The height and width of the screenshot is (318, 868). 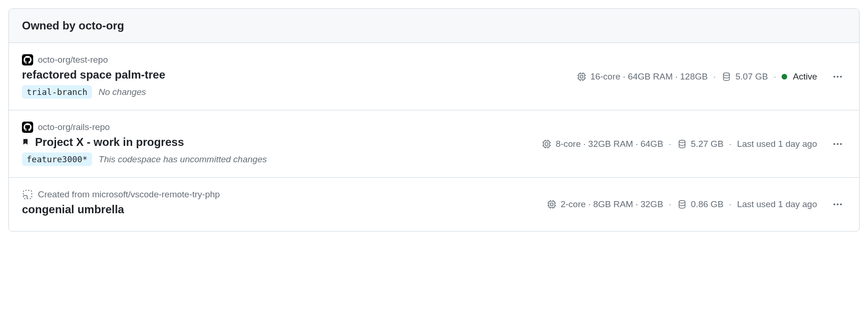 I want to click on branch-line: trial-branchNo changes, so click(x=295, y=92).